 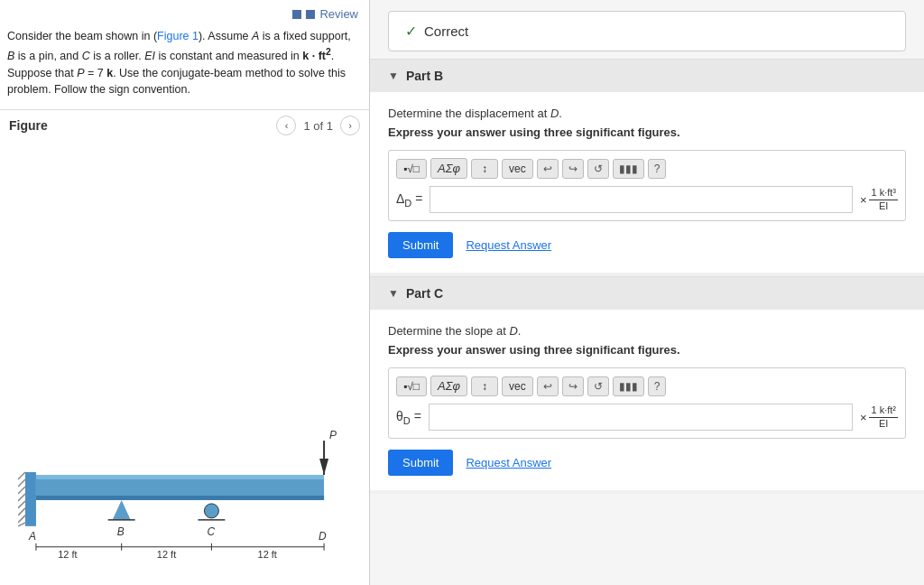 I want to click on toolbar-b-greek-btn: ΑΣφ, so click(x=449, y=168).